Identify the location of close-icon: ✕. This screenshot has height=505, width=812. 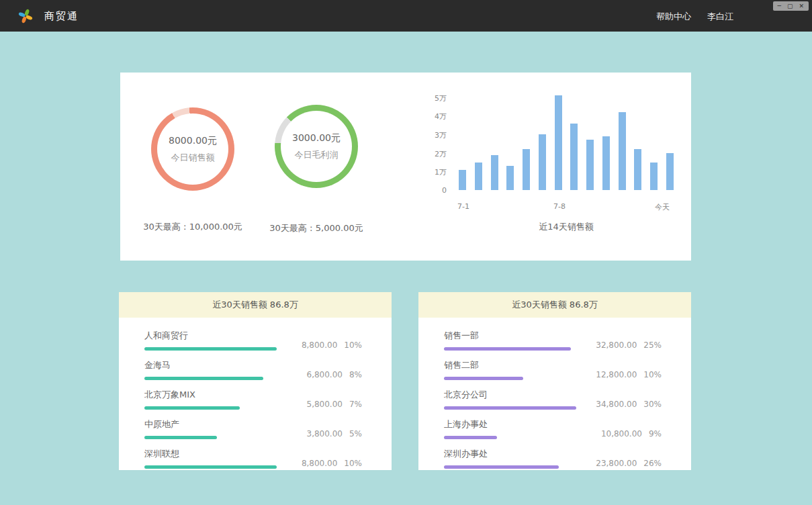
(801, 6).